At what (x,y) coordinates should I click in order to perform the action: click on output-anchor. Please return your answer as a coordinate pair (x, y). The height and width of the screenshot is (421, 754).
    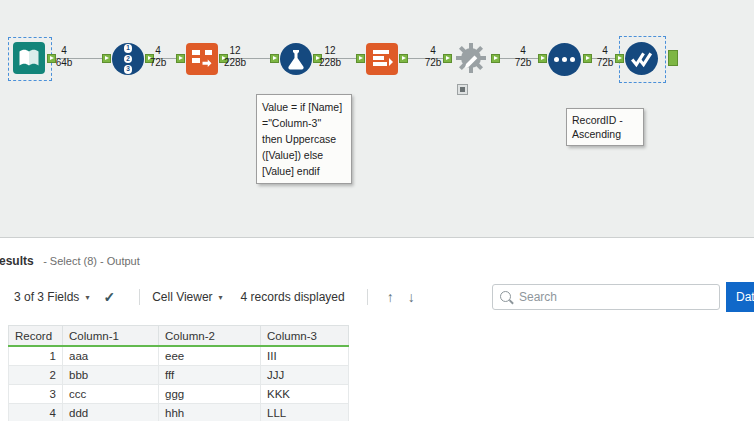
    Looking at the image, I should click on (673, 58).